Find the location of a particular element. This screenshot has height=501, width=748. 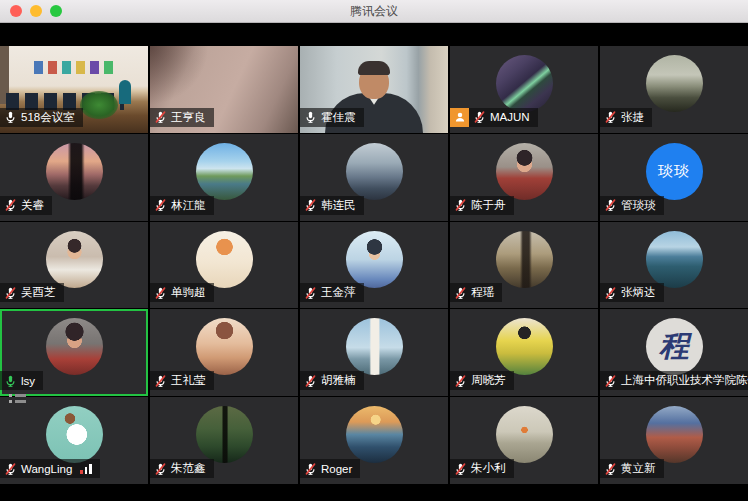

participant-name: 王亨良 is located at coordinates (188, 118).